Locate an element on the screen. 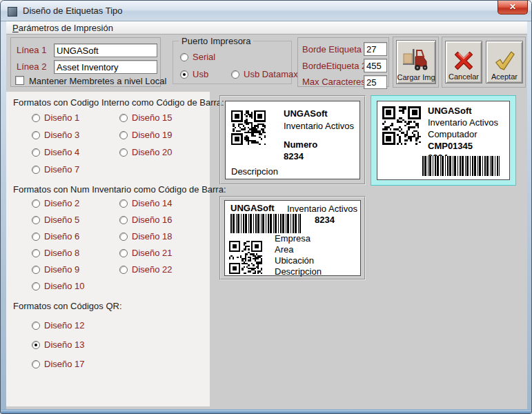 The height and width of the screenshot is (414, 532). linea1-input is located at coordinates (106, 50).